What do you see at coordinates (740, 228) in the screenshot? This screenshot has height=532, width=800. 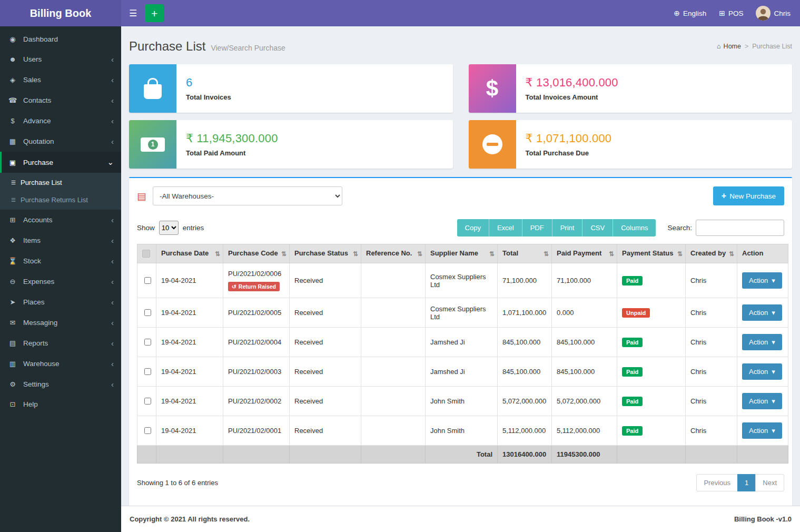 I see `search-input` at bounding box center [740, 228].